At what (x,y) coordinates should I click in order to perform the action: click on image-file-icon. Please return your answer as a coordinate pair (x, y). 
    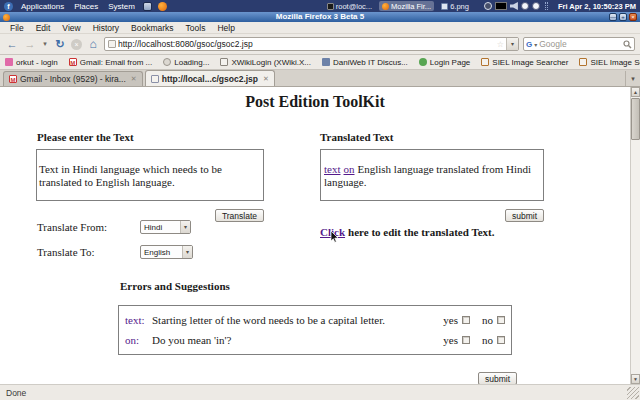
    Looking at the image, I should click on (444, 6).